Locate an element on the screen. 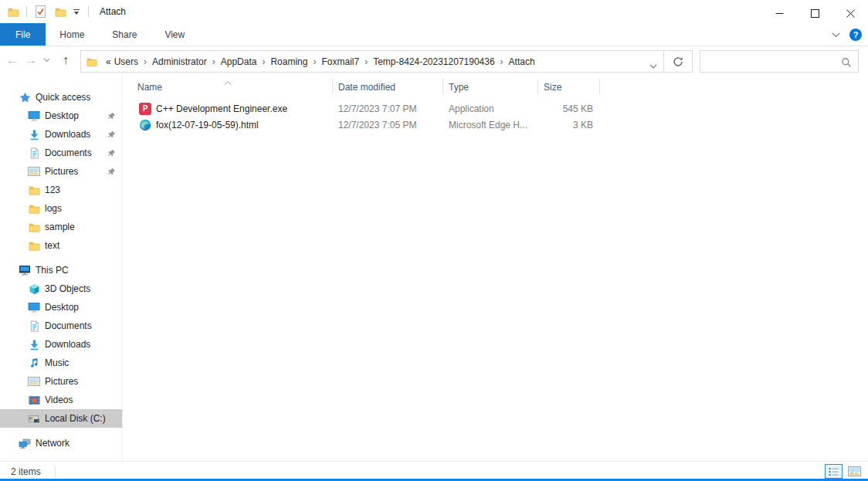 This screenshot has height=481, width=868. music-note-icon is located at coordinates (34, 363).